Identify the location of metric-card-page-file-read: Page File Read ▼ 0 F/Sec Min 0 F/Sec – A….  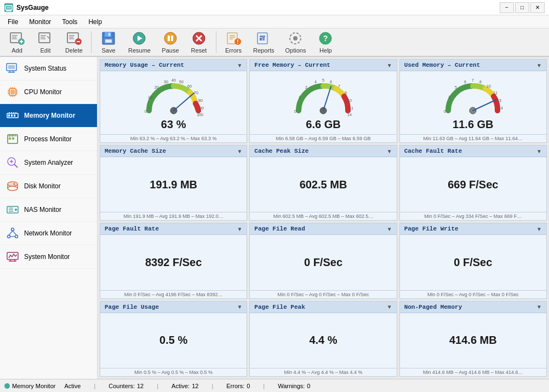
(323, 261).